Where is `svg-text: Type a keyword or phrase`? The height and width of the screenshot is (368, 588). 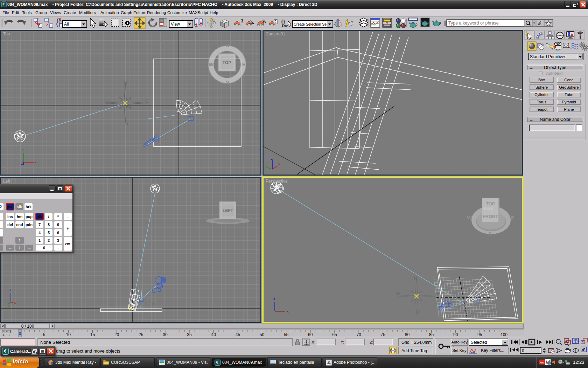 svg-text: Type a keyword or phrase is located at coordinates (474, 23).